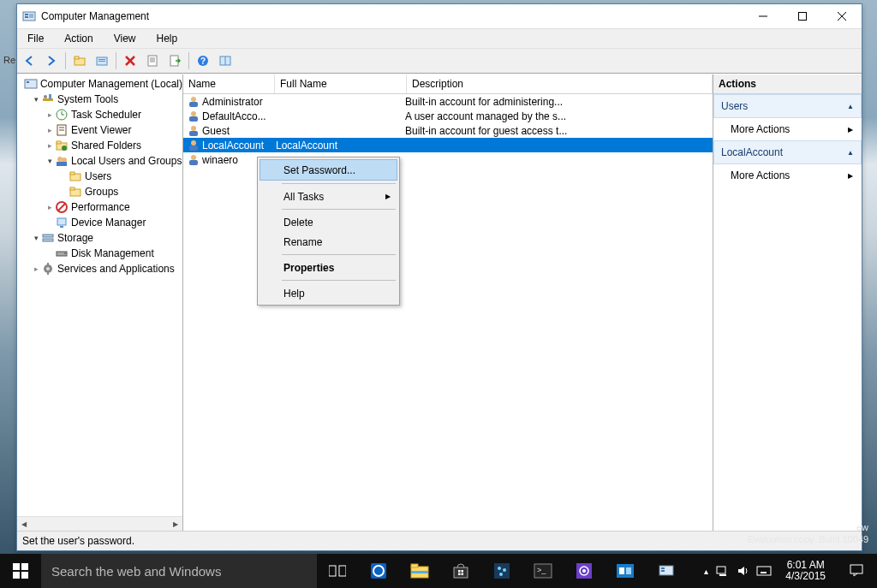 The width and height of the screenshot is (877, 588). Describe the element at coordinates (99, 223) in the screenshot. I see `tree-item: Device Manager` at that location.